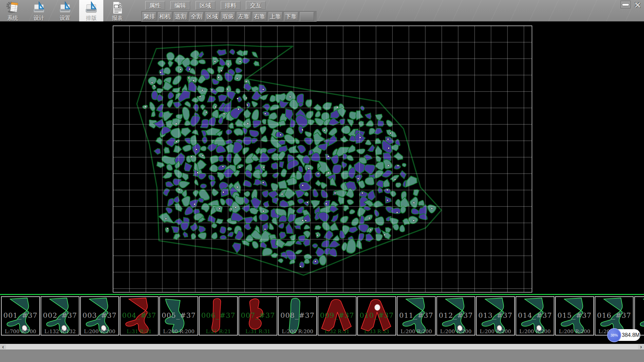 Image resolution: width=644 pixels, height=362 pixels. I want to click on scroll-right-arrow: ›, so click(641, 347).